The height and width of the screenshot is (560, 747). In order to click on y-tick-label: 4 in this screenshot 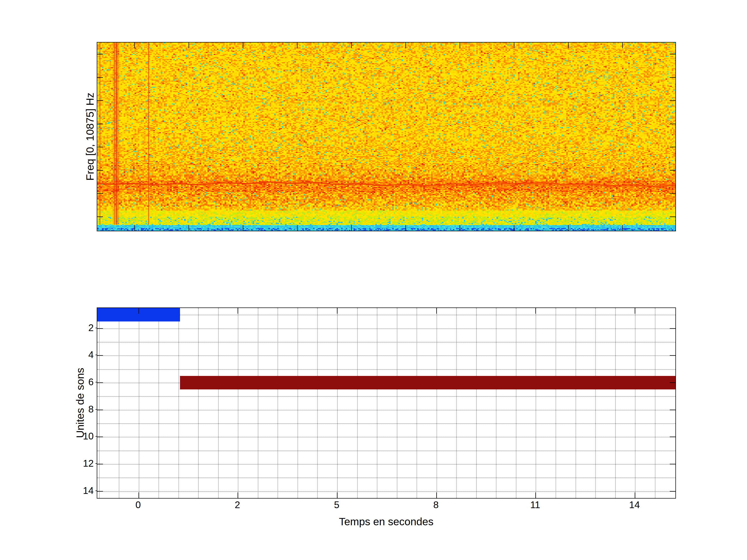, I will do `click(78, 355)`.